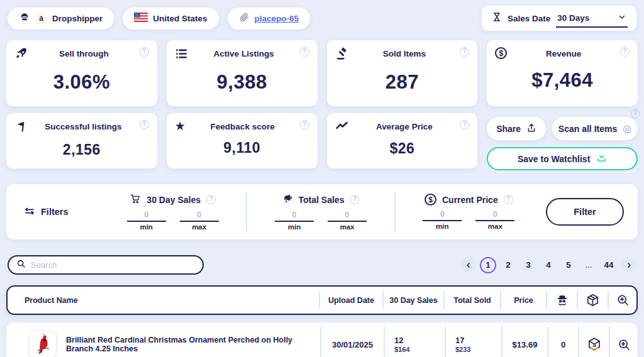 The height and width of the screenshot is (357, 644). Describe the element at coordinates (569, 265) in the screenshot. I see `page-button-5: 5` at that location.